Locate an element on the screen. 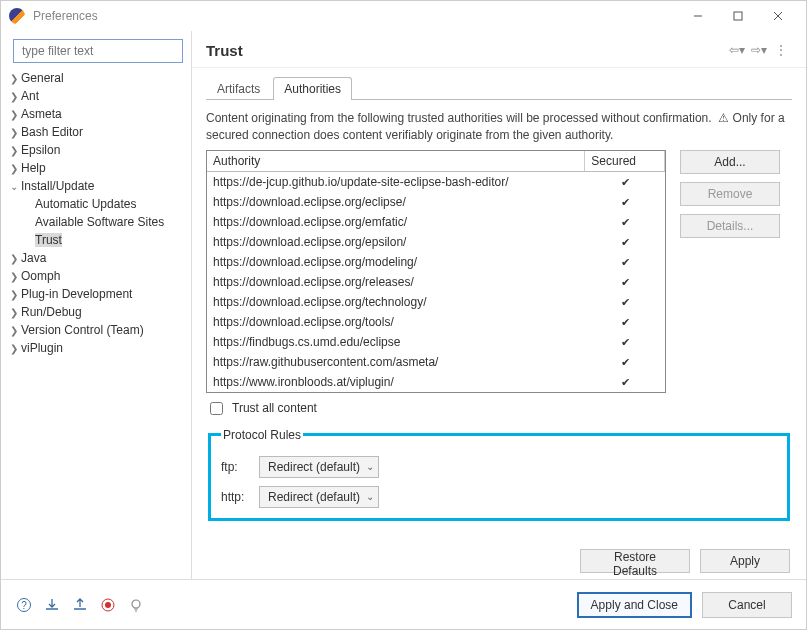  tree-item-oomph: ❯Oomph is located at coordinates (96, 276).